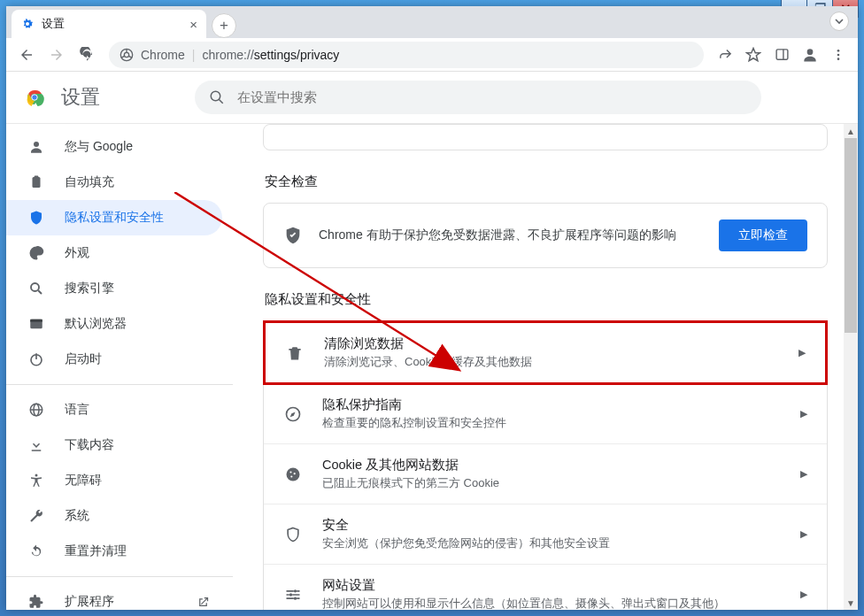  Describe the element at coordinates (36, 445) in the screenshot. I see `download-icon` at that location.